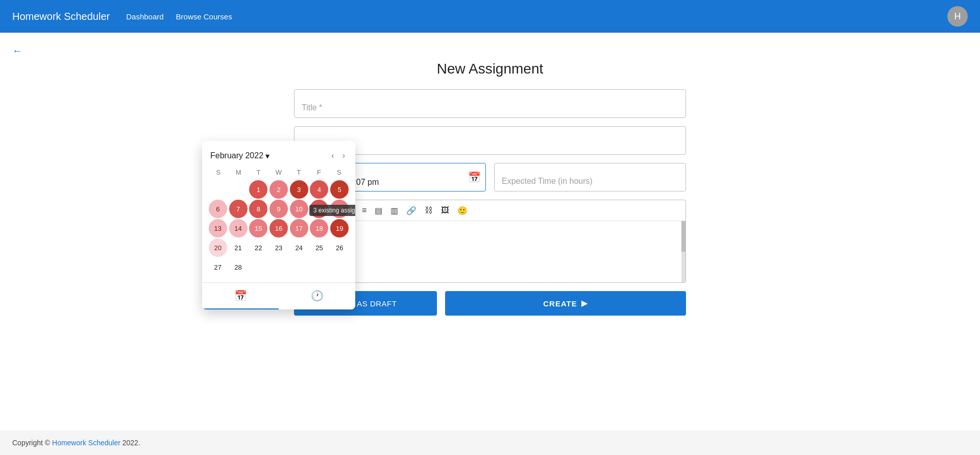 The height and width of the screenshot is (455, 980). Describe the element at coordinates (319, 248) in the screenshot. I see `calendar-day-25: 25` at that location.